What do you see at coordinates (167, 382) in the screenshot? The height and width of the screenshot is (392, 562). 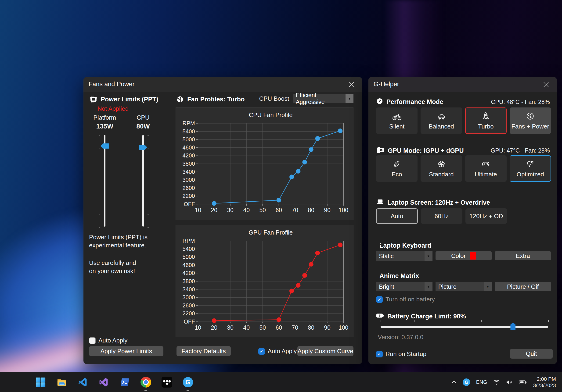 I see `tidal-icon` at bounding box center [167, 382].